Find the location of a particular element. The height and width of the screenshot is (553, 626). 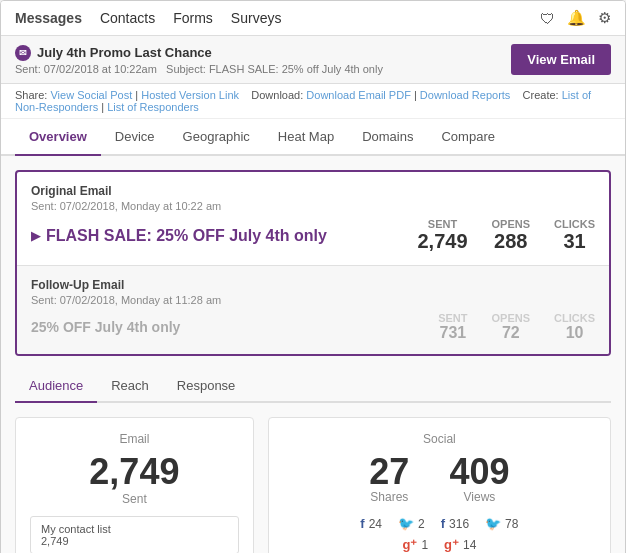

original-opens-label: OPENS is located at coordinates (512, 224).